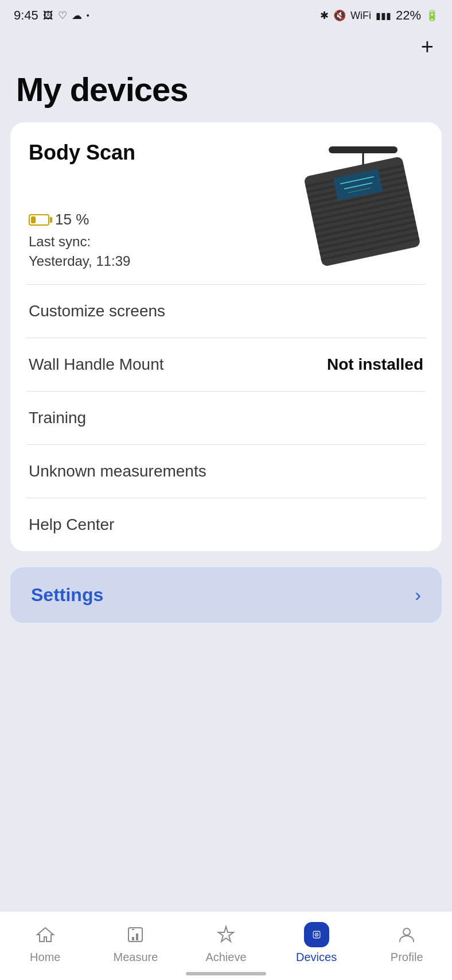  I want to click on heart-icon: ♡, so click(63, 16).